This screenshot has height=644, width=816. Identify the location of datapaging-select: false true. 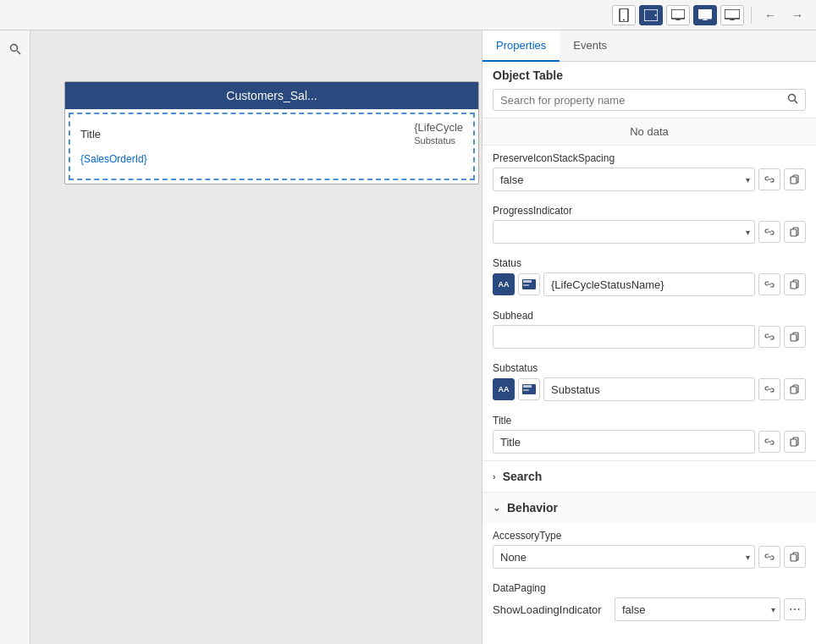
(697, 609).